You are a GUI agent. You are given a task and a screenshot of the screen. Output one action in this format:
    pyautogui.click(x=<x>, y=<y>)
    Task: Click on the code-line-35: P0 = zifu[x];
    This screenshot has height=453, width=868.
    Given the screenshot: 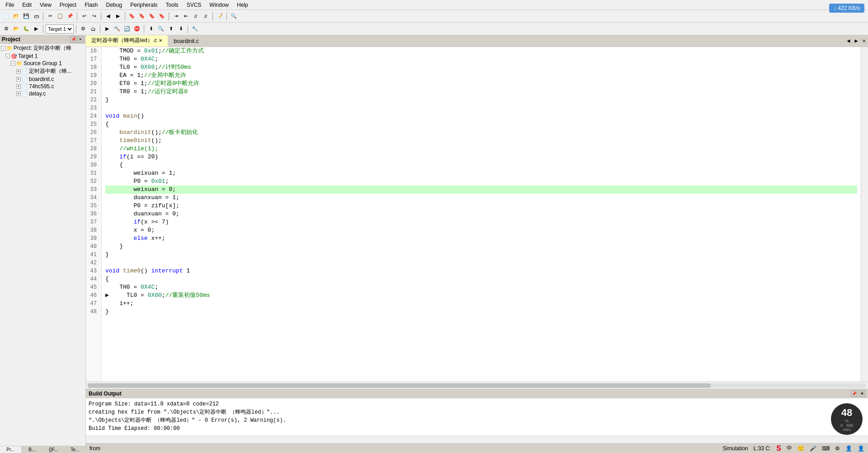 What is the action you would take?
    pyautogui.click(x=481, y=206)
    